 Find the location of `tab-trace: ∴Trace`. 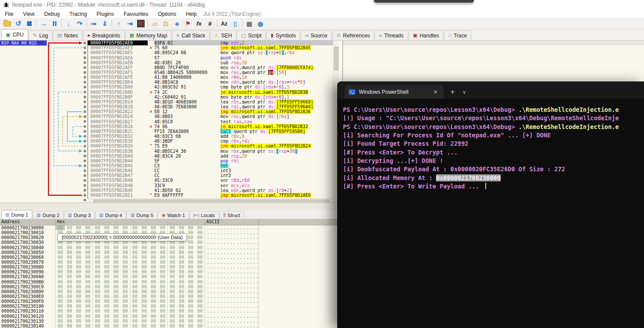

tab-trace: ∴Trace is located at coordinates (458, 35).